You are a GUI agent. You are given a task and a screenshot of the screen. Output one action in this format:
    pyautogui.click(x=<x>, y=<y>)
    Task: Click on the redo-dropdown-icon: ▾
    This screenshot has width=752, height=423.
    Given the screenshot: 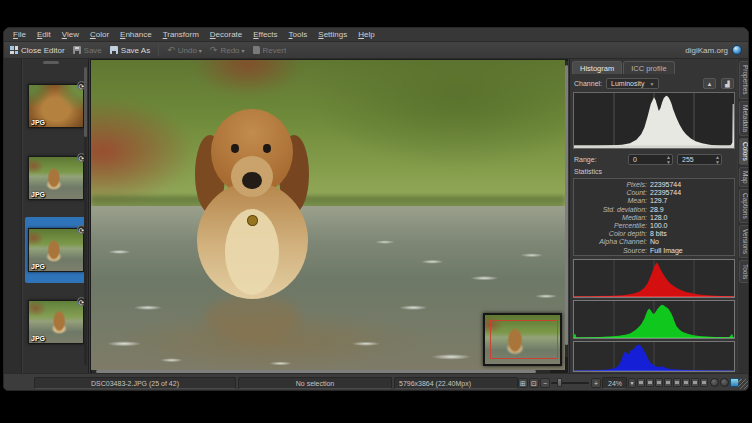 What is the action you would take?
    pyautogui.click(x=244, y=50)
    